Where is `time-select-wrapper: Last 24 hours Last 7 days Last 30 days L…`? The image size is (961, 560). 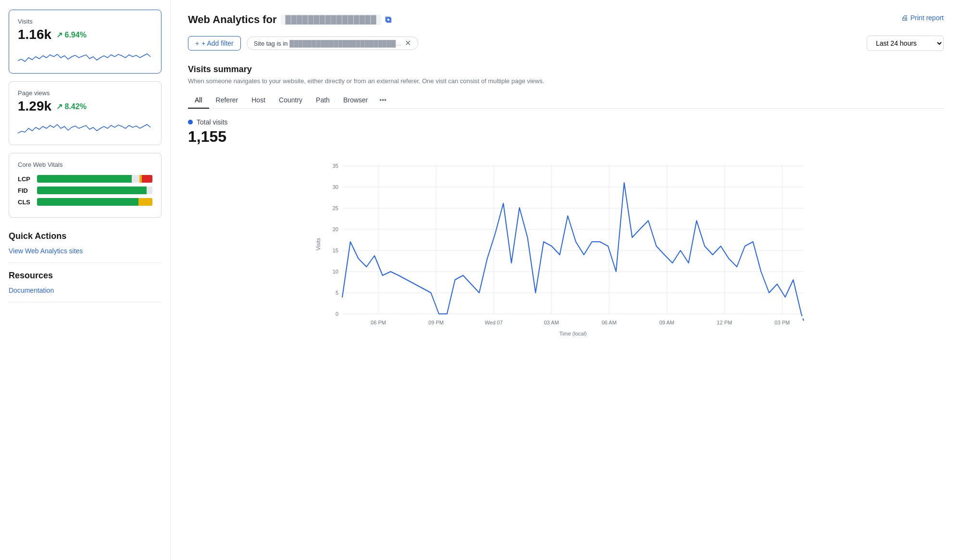 time-select-wrapper: Last 24 hours Last 7 days Last 30 days L… is located at coordinates (905, 43).